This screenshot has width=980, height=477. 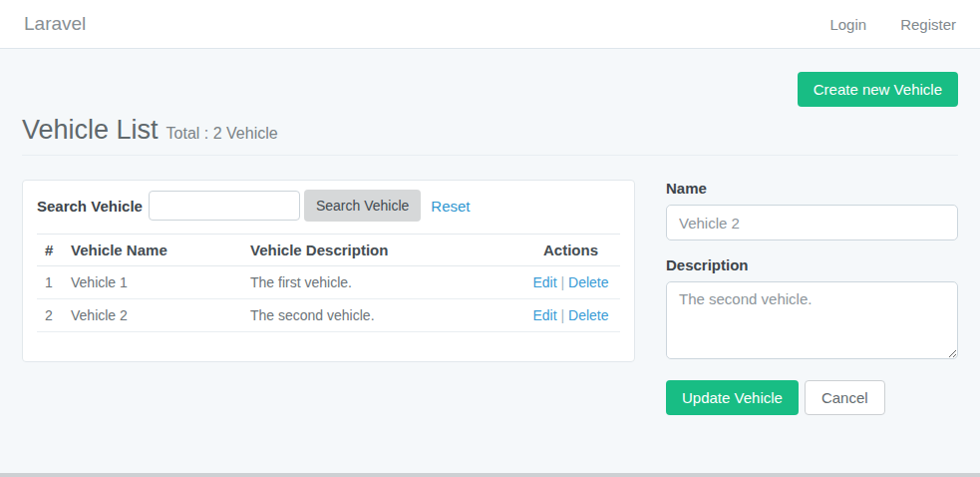 What do you see at coordinates (329, 315) in the screenshot?
I see `table-row: 2 Vehicle 2 The second vehicle. Edit | D…` at bounding box center [329, 315].